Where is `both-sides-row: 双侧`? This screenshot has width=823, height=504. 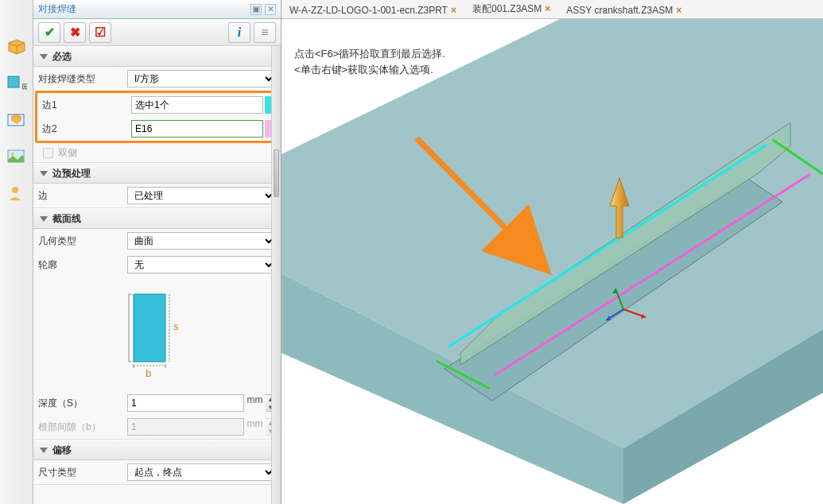 both-sides-row: 双侧 is located at coordinates (157, 153).